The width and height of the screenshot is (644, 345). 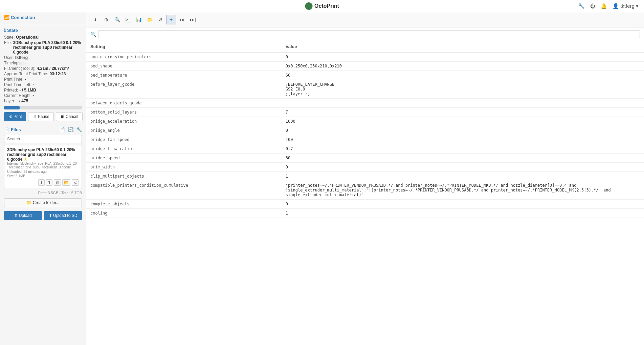 What do you see at coordinates (18, 85) in the screenshot?
I see `print-time-left-label: Print Time Left:` at bounding box center [18, 85].